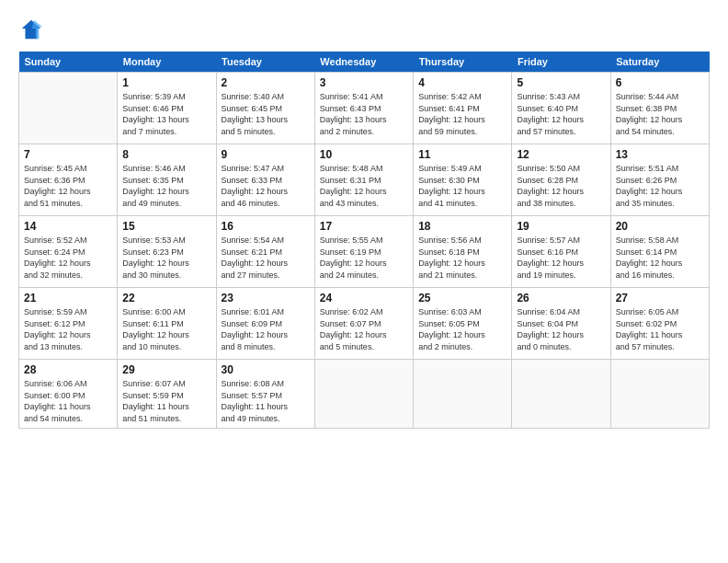  I want to click on day-number: 21, so click(68, 298).